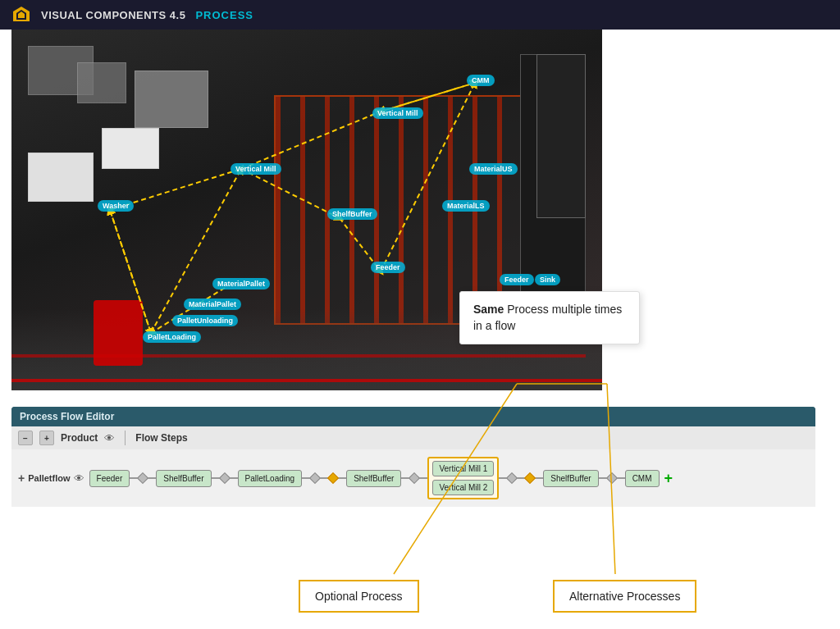 The image size is (840, 629). Describe the element at coordinates (359, 596) in the screenshot. I see `optional-process-text: Optional Process` at that location.